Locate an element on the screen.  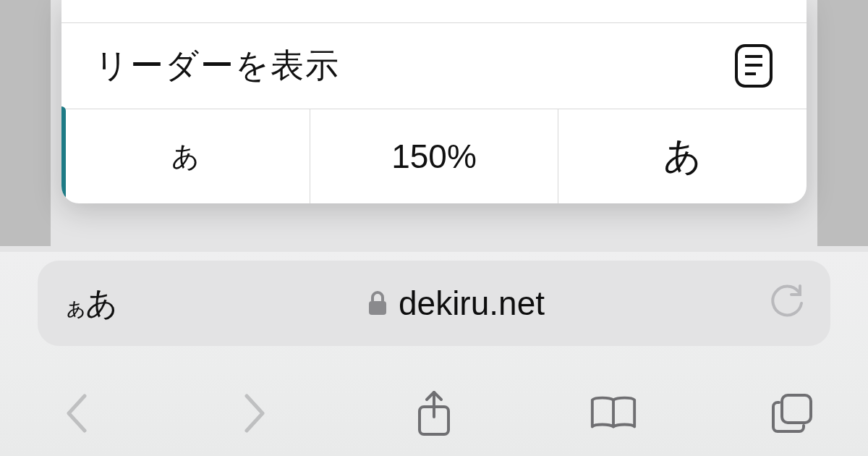
reader-icon is located at coordinates (754, 66).